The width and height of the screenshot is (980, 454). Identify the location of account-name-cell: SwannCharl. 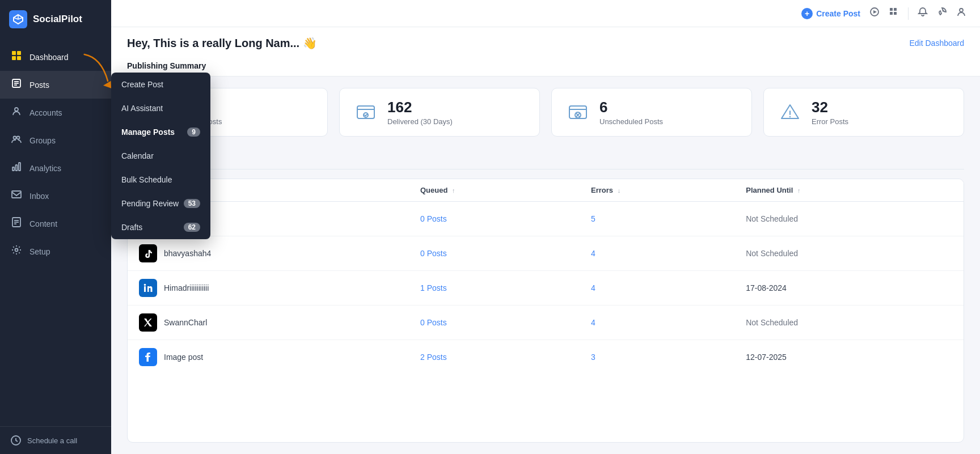
(268, 323).